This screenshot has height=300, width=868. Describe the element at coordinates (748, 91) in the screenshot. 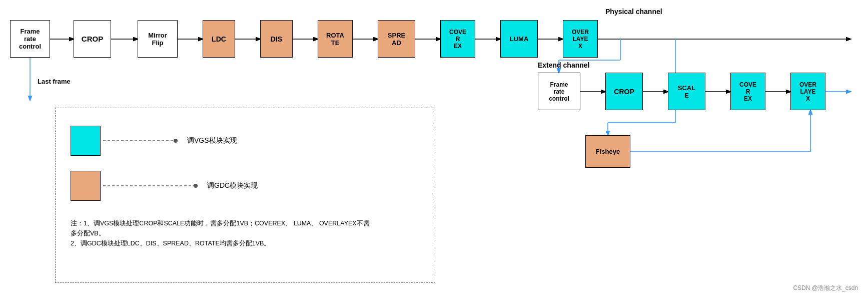

I see `coverex2-box: COVE R EX` at that location.